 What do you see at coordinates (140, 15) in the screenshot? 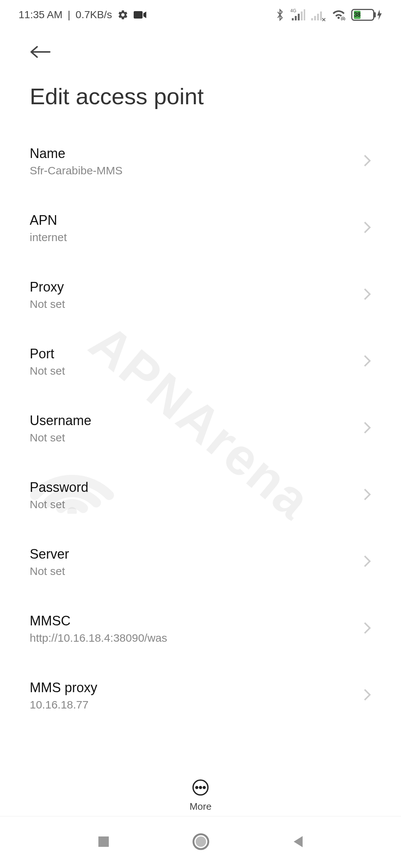
I see `camera-icon` at bounding box center [140, 15].